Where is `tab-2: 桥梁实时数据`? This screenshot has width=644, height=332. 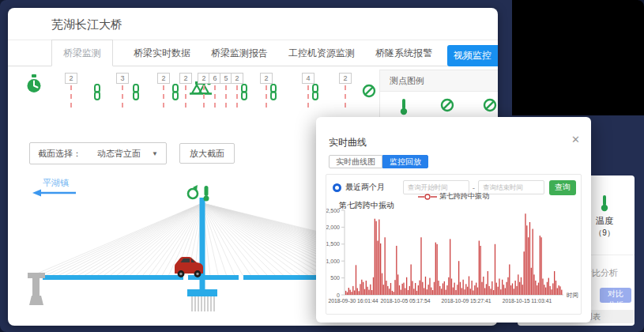 tab-2: 桥梁实时数据 is located at coordinates (162, 54).